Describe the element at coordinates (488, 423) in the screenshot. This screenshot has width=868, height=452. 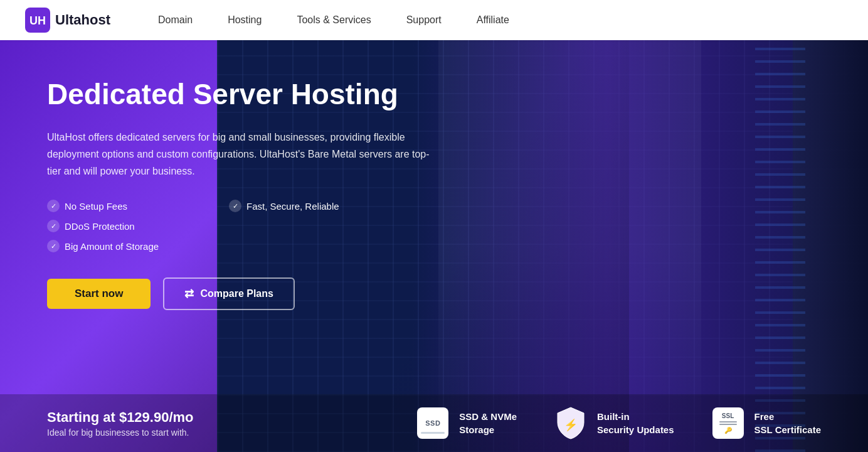
I see `ssd-feature-text: SSD & NVMeStorage` at that location.